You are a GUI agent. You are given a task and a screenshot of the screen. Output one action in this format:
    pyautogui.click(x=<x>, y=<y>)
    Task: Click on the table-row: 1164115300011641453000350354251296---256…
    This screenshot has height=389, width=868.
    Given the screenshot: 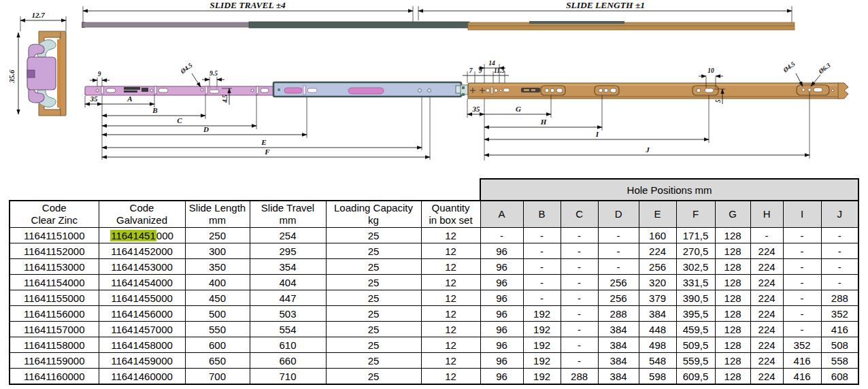 What is the action you would take?
    pyautogui.click(x=434, y=267)
    